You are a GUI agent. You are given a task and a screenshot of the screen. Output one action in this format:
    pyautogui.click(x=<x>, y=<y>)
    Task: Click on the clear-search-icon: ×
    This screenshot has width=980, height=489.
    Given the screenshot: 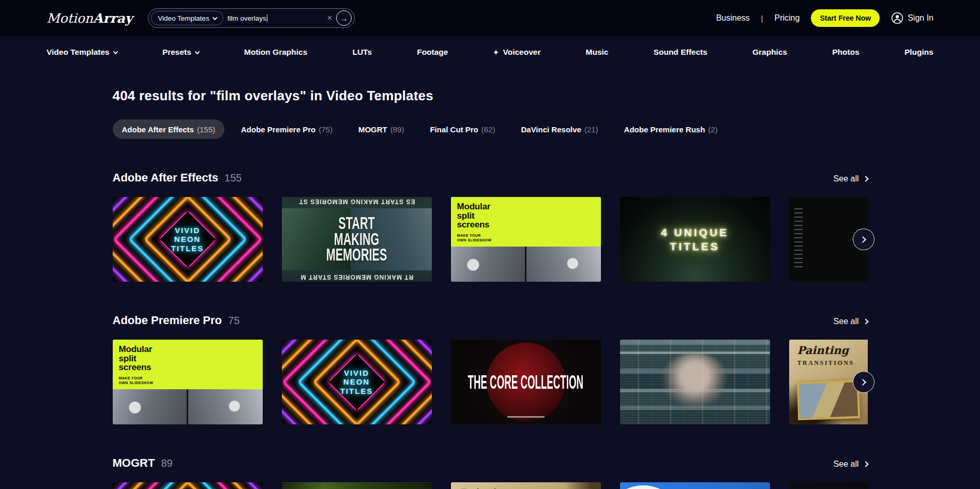 What is the action you would take?
    pyautogui.click(x=329, y=18)
    